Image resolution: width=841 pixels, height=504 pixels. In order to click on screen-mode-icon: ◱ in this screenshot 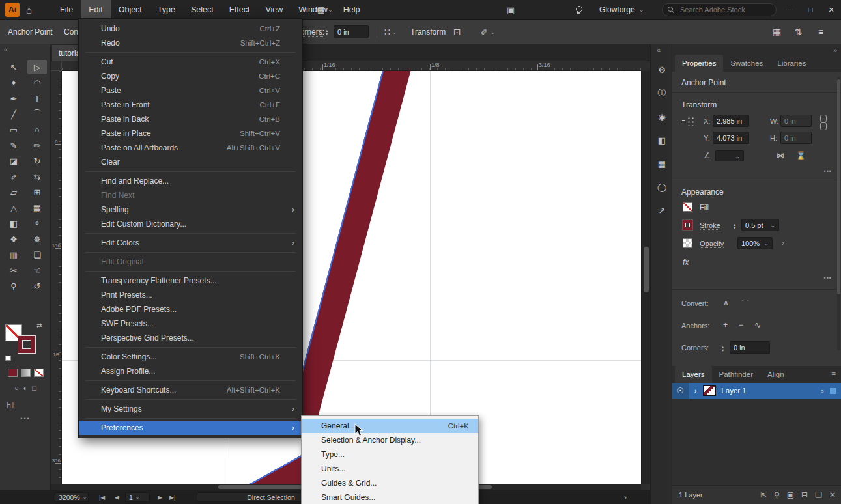, I will do `click(10, 404)`.